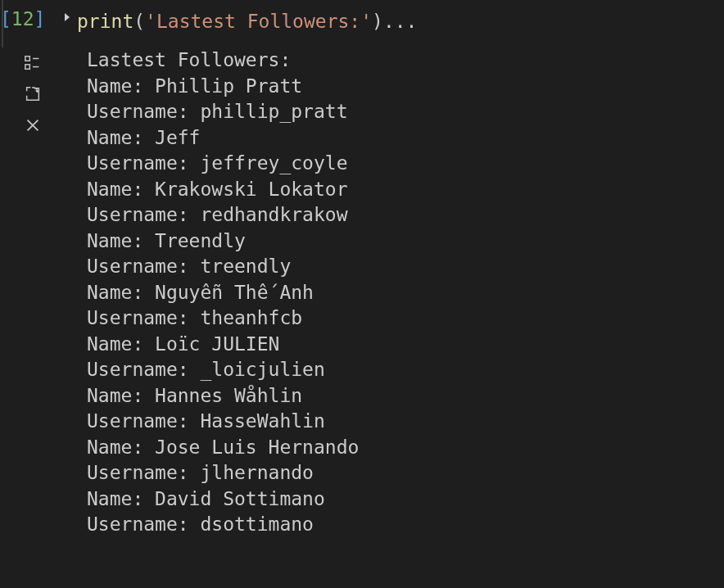 Image resolution: width=724 pixels, height=588 pixels. What do you see at coordinates (69, 24) in the screenshot?
I see `collapse-arrow-icon` at bounding box center [69, 24].